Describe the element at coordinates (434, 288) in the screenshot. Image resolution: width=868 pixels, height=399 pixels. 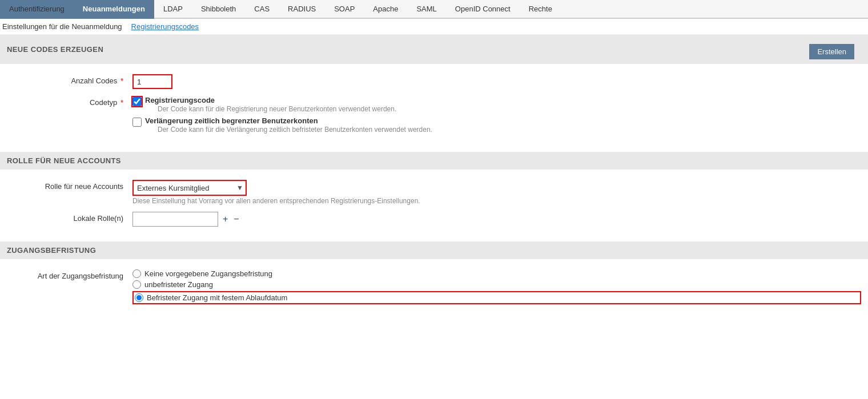
I see `art-zugangsbefristung-row: Art der Zugangsbefristung Keine vorgegeb…` at that location.